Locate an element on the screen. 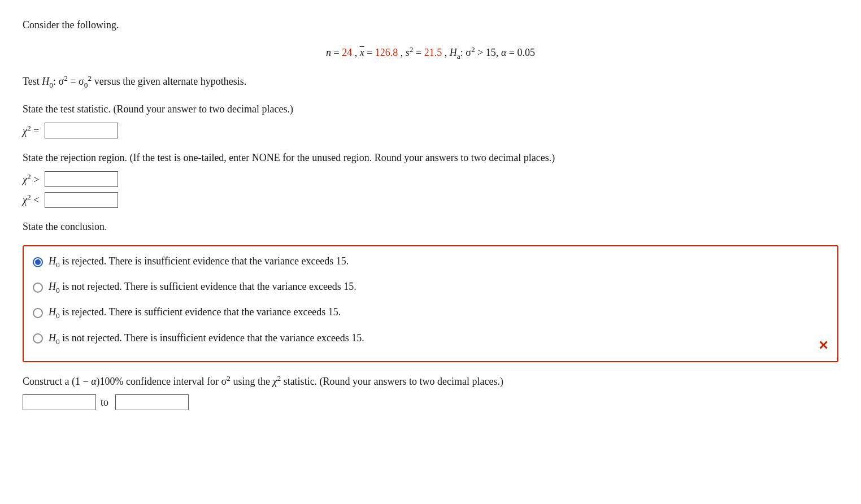  confidence-label: Construct a (1 − α)100% confidence inter… is located at coordinates (430, 381).